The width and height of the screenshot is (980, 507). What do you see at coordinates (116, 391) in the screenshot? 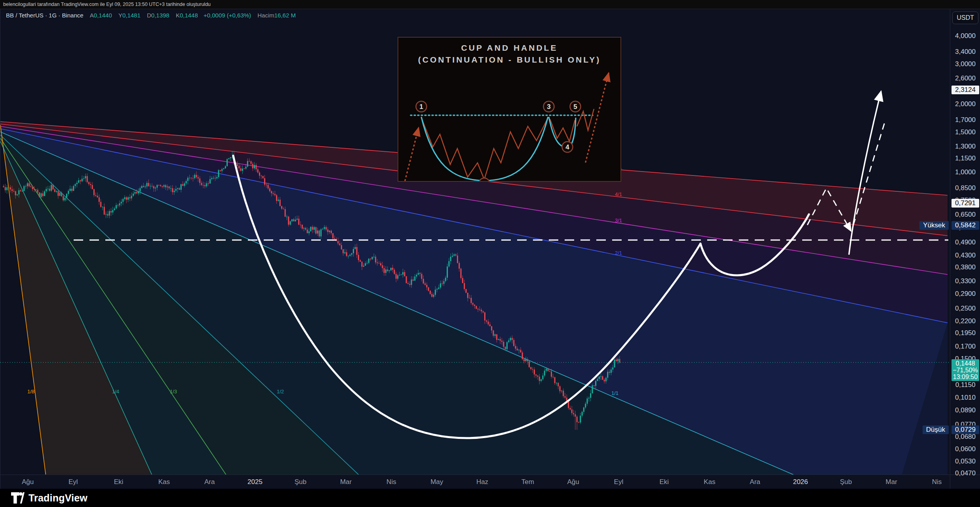
I see `gann-label-1-4: 1/4` at bounding box center [116, 391].